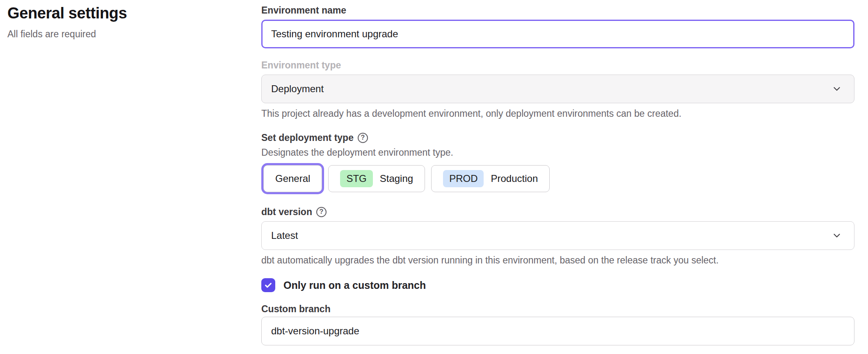 The height and width of the screenshot is (354, 868). Describe the element at coordinates (296, 309) in the screenshot. I see `custom-branch-label: Custom branch` at that location.